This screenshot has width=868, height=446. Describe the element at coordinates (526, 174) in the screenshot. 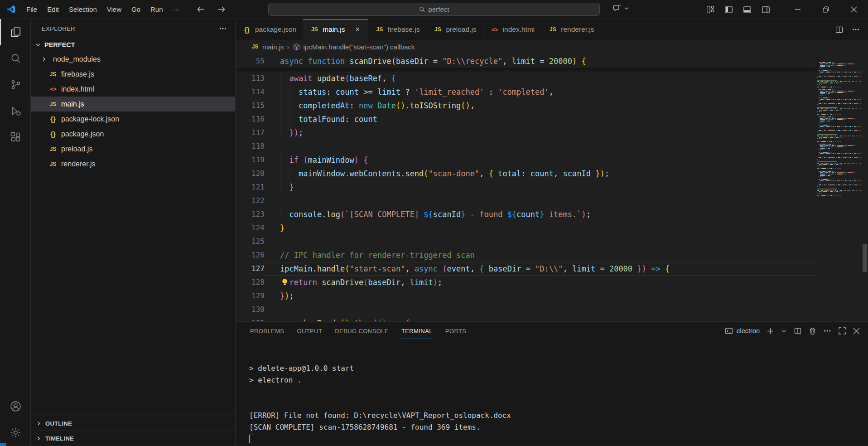

I see `code-line-120: 120mainWindow.webContents.send("scan-don…` at that location.